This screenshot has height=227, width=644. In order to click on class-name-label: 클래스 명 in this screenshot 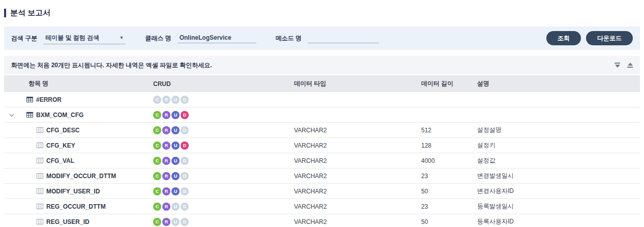, I will do `click(158, 39)`.